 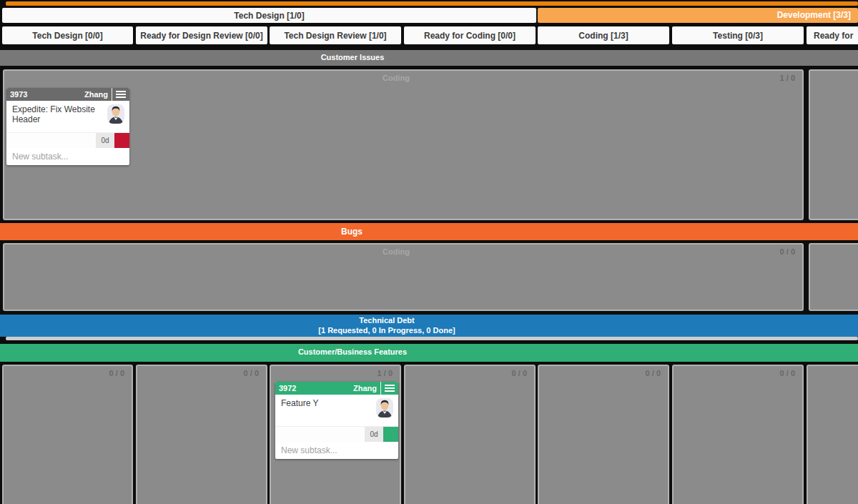 What do you see at coordinates (337, 388) in the screenshot?
I see `card-header: 3972 Zhang` at bounding box center [337, 388].